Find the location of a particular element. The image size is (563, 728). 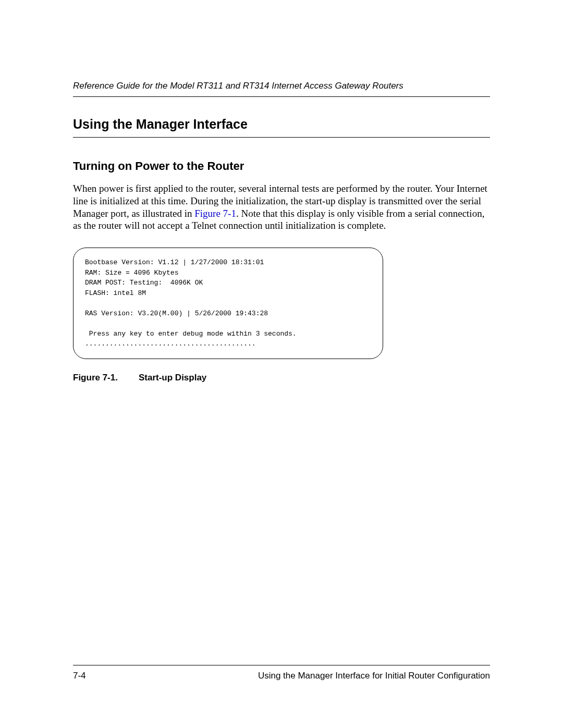

footer-chapter-title: Using the Manager Interface for Initial … is located at coordinates (374, 676).